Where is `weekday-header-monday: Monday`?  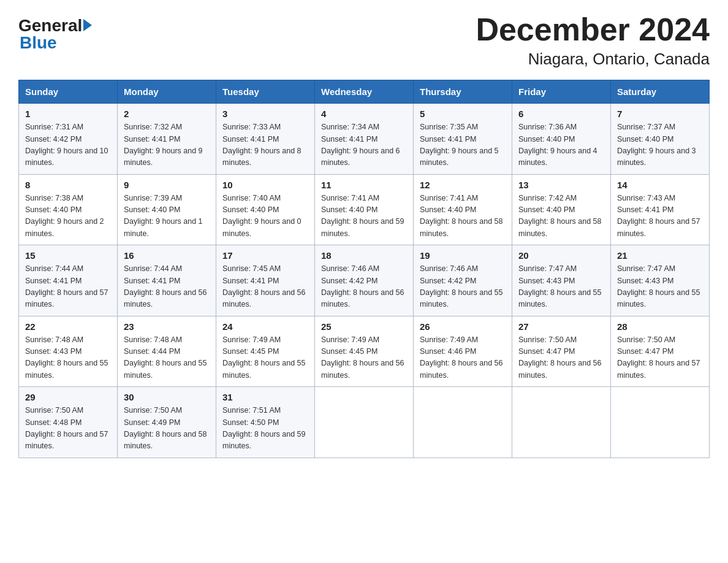 weekday-header-monday: Monday is located at coordinates (167, 92).